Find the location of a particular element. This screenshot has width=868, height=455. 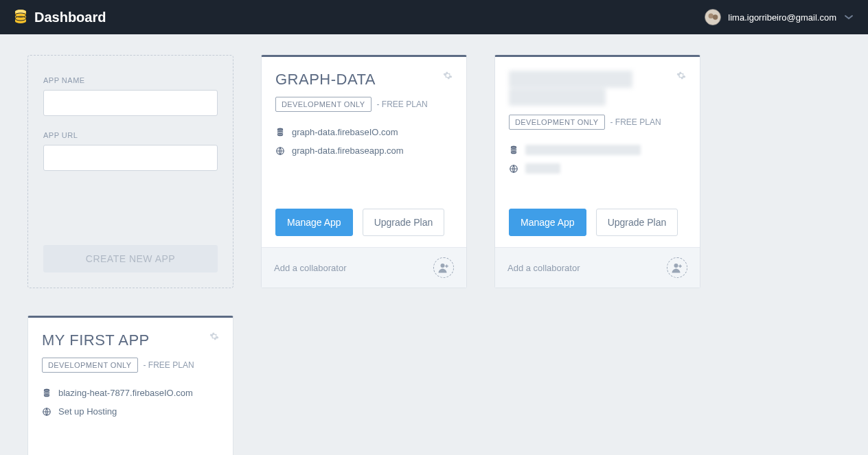

app-card-graph-data: GRAPH-DATA DEVELOPMENT ONLY - FREE PLAN … is located at coordinates (364, 172).